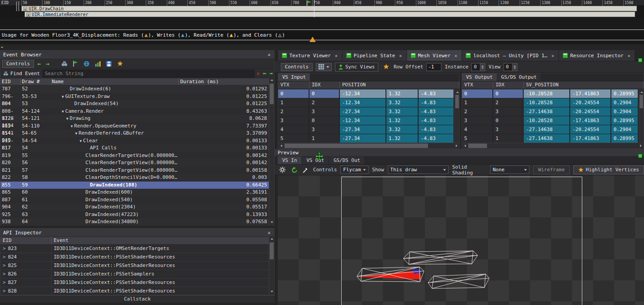 The width and height of the screenshot is (644, 305). What do you see at coordinates (366, 130) in the screenshot?
I see `vertex-row: 4 3 -27.34 3.32 -4.83` at bounding box center [366, 130].